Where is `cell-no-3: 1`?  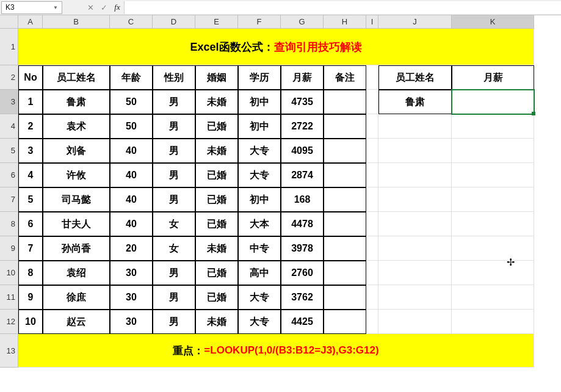 cell-no-3: 1 is located at coordinates (31, 102).